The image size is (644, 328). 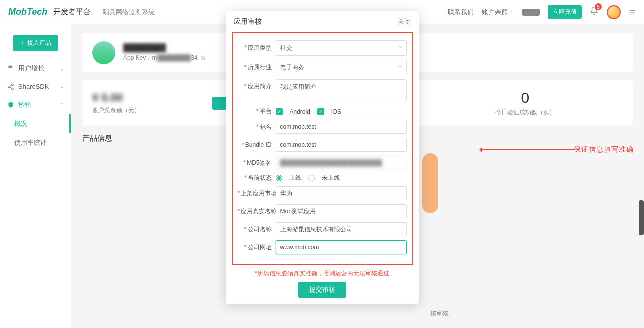 What do you see at coordinates (260, 67) in the screenshot?
I see `label-industry: 所属行业` at bounding box center [260, 67].